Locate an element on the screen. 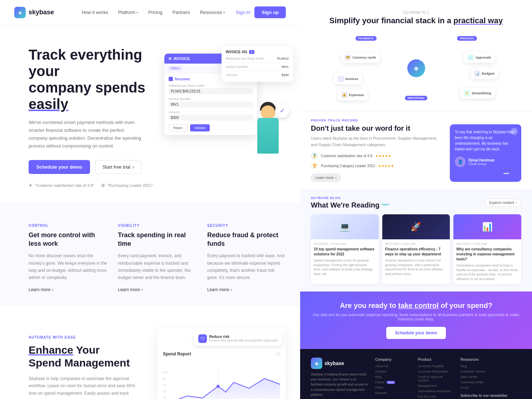 Image resolution: width=532 pixels, height=399 pixels. blog-title: What We're Reading 〰 is located at coordinates (350, 205).